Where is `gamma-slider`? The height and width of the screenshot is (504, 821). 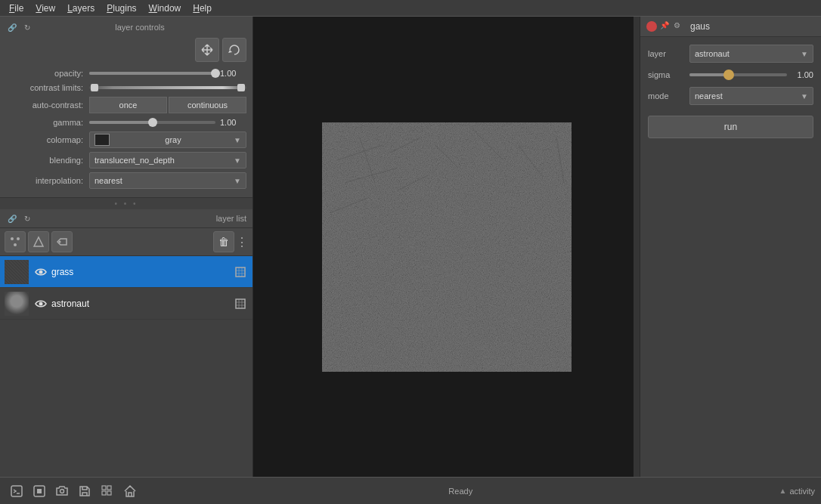
gamma-slider is located at coordinates (153, 122).